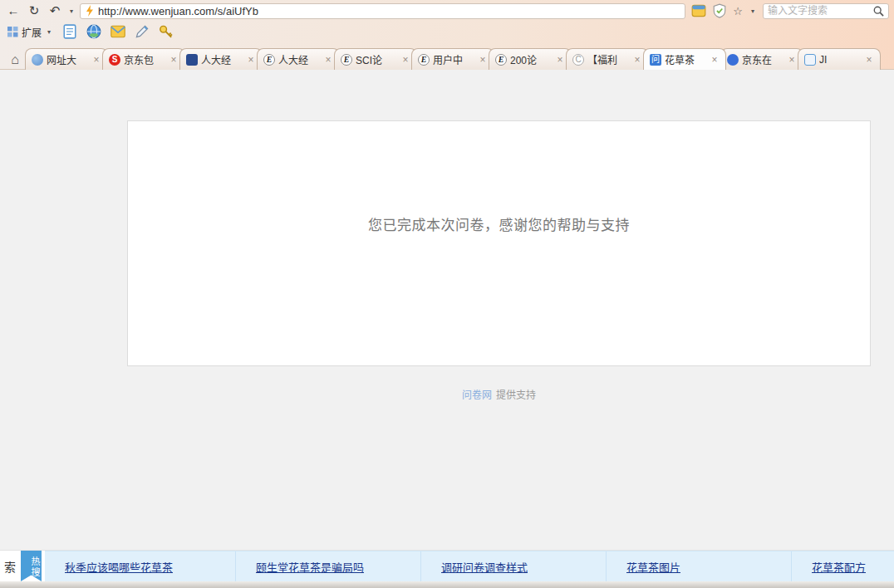 This screenshot has width=894, height=588. What do you see at coordinates (13, 11) in the screenshot?
I see `back-icon: ←` at bounding box center [13, 11].